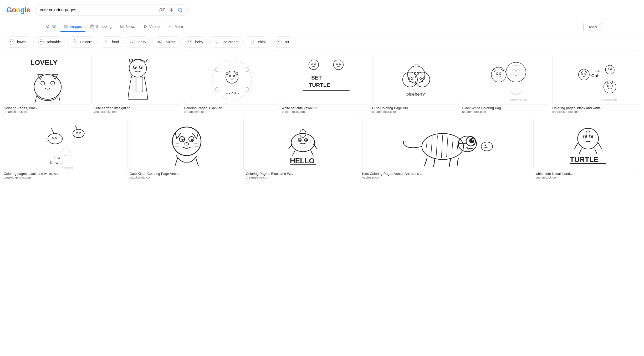  What do you see at coordinates (232, 112) in the screenshot?
I see `image-source-3: dreamstime.com` at bounding box center [232, 112].